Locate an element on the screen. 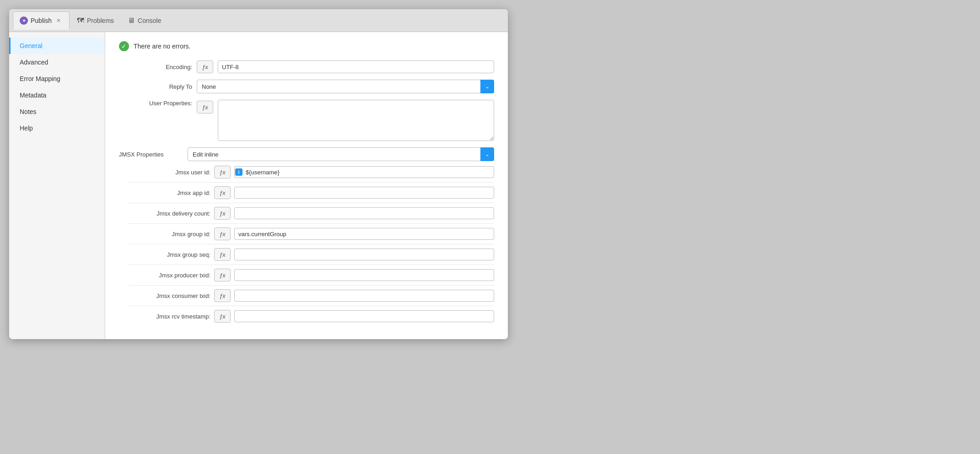 This screenshot has height=454, width=980. jmsx-group-seq-row: Jmsx group seq: ƒx is located at coordinates (311, 256).